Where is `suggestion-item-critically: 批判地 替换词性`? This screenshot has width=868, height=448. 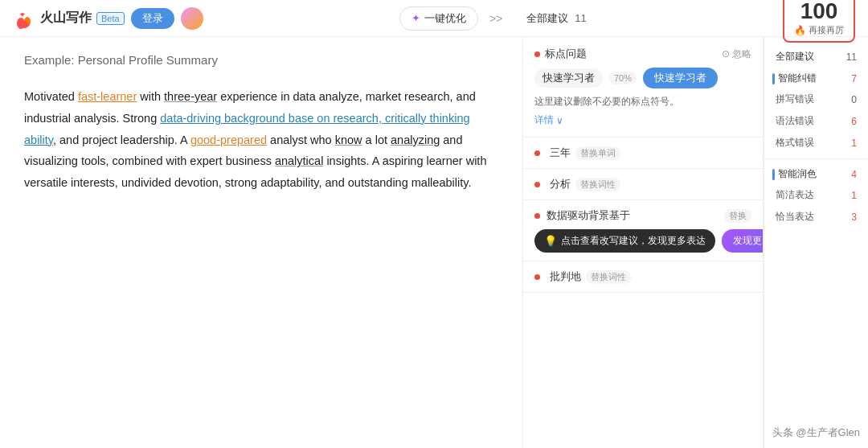 suggestion-item-critically: 批判地 替换词性 is located at coordinates (643, 277).